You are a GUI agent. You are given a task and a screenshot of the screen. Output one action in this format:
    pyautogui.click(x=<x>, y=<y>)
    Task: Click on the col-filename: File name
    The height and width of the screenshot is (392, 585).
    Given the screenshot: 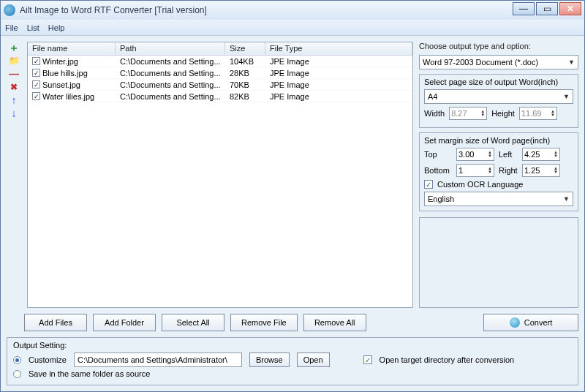 What is the action you would take?
    pyautogui.click(x=72, y=48)
    